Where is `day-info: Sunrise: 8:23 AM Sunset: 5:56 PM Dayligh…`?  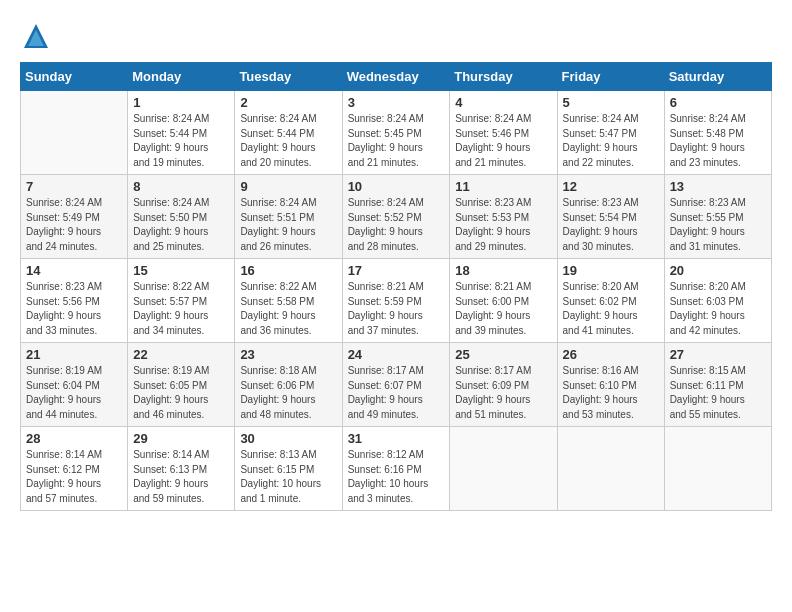 day-info: Sunrise: 8:23 AM Sunset: 5:56 PM Dayligh… is located at coordinates (74, 309).